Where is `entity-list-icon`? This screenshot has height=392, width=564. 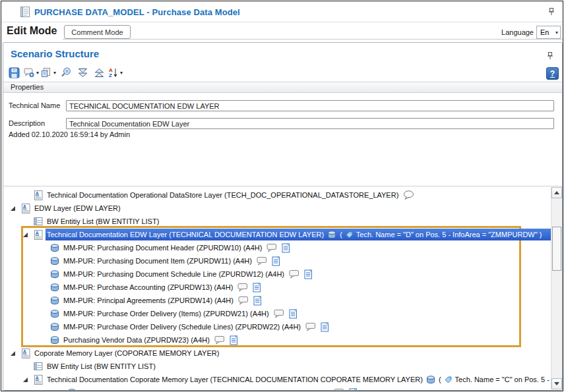 entity-list-icon is located at coordinates (38, 366).